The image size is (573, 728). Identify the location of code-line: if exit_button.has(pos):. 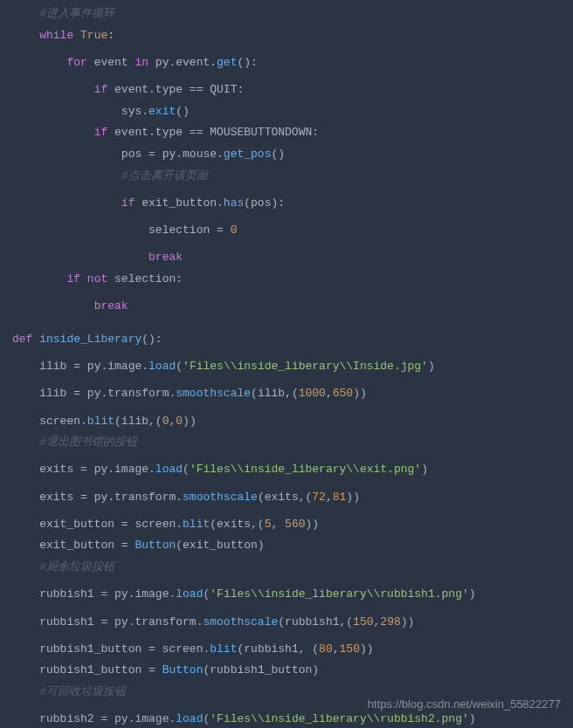
(293, 204).